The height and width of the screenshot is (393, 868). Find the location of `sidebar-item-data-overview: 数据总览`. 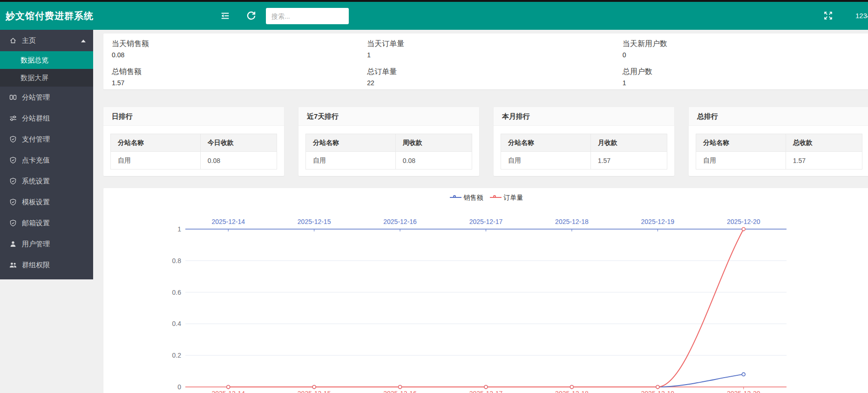

sidebar-item-data-overview: 数据总览 is located at coordinates (47, 60).